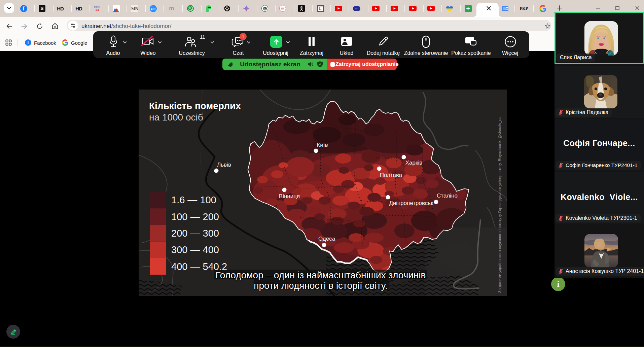  What do you see at coordinates (195, 250) in the screenshot?
I see `svg-text: 300 — 400` at bounding box center [195, 250].